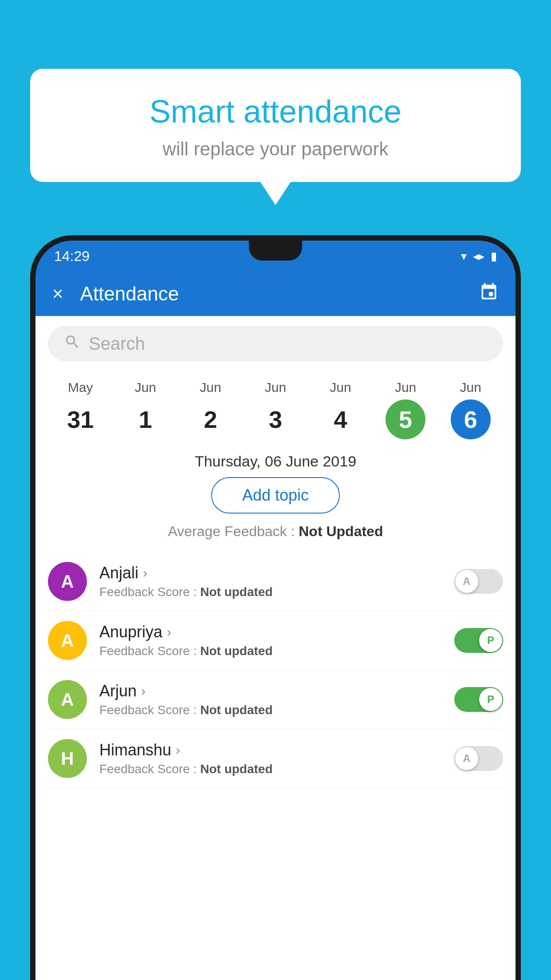 Image resolution: width=551 pixels, height=980 pixels. I want to click on student-info: Anupriya ›Feedback Score : Not updated, so click(271, 640).